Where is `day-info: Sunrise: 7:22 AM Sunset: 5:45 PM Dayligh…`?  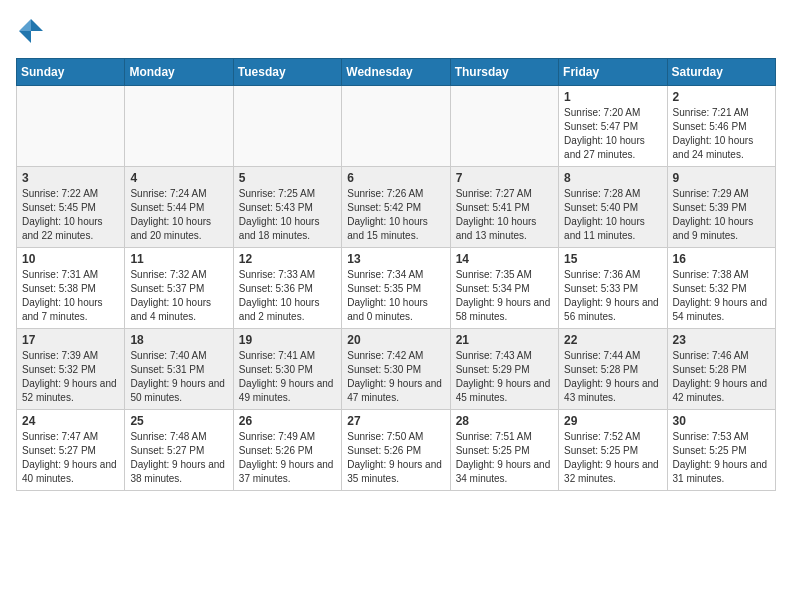
day-info: Sunrise: 7:22 AM Sunset: 5:45 PM Dayligh… is located at coordinates (70, 215).